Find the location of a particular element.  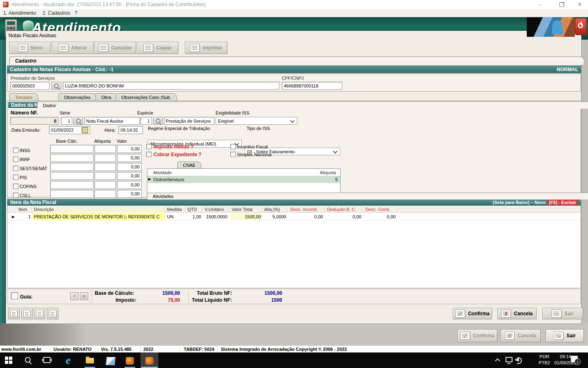

numero-nf-field: 0 is located at coordinates (34, 121).